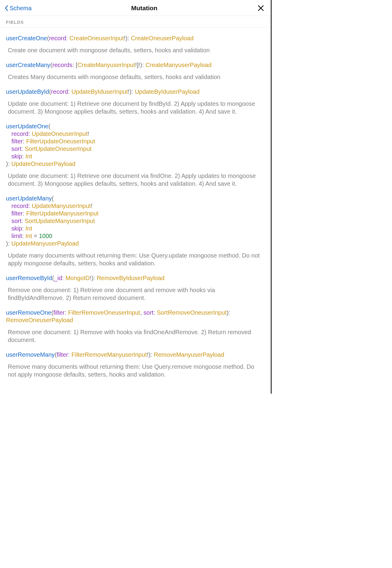 This screenshot has height=568, width=392. Describe the element at coordinates (135, 227) in the screenshot. I see `field-block: userUpdateMany( record: UpdateManyuserIn…` at that location.